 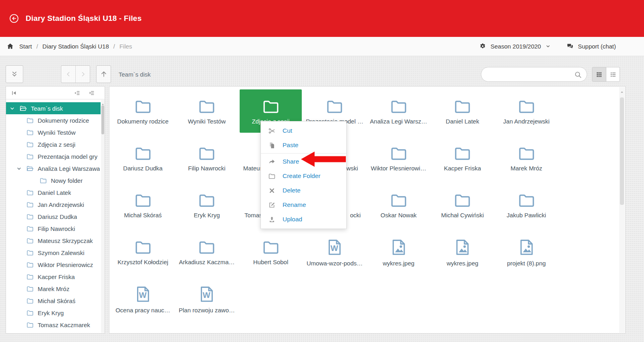 What do you see at coordinates (398, 158) in the screenshot?
I see `grid-item-wiktor-plesnierowi: Wiktor Plesnierowi…` at bounding box center [398, 158].